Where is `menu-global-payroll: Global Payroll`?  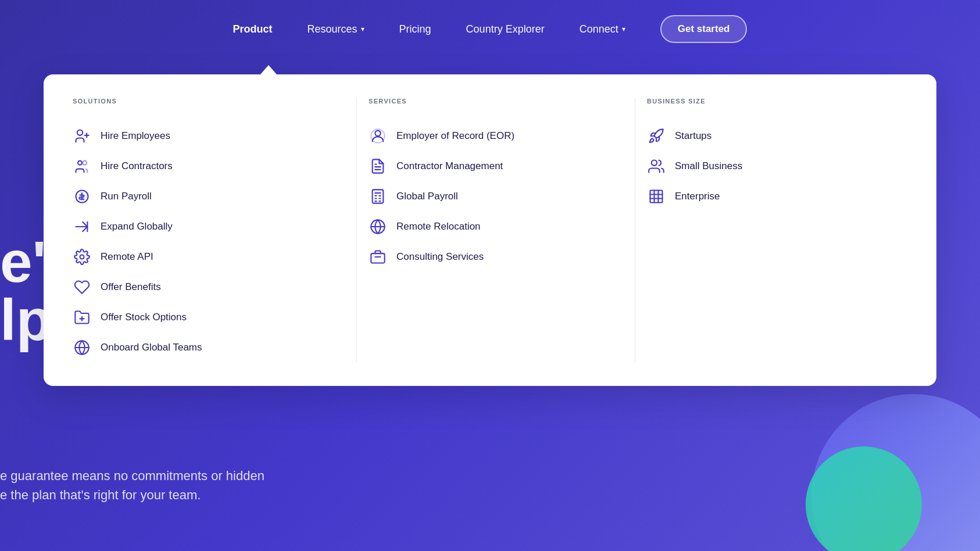 menu-global-payroll: Global Payroll is located at coordinates (490, 196).